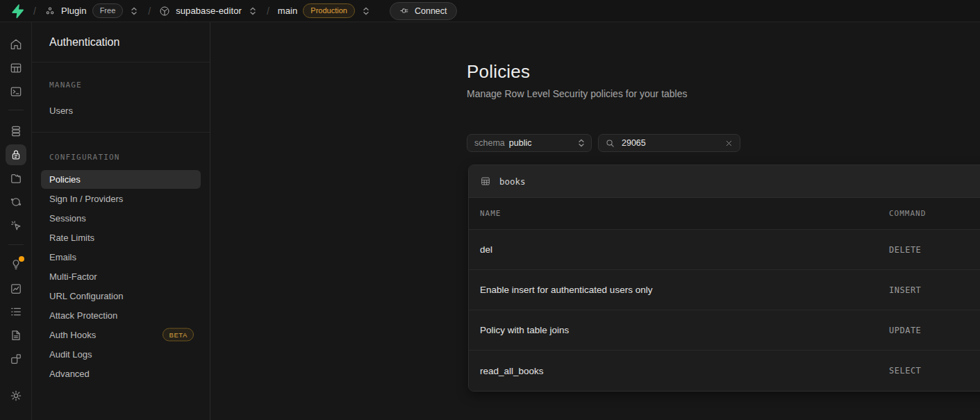  I want to click on policy-row: del DELETE, so click(724, 250).